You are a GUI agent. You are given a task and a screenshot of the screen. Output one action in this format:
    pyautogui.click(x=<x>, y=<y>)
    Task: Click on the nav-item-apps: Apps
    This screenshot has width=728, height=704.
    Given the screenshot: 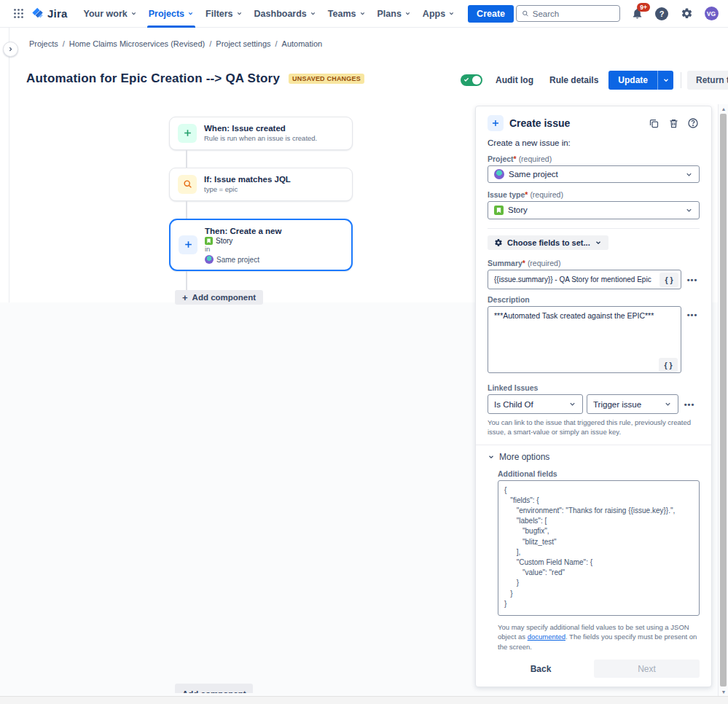 What is the action you would take?
    pyautogui.click(x=439, y=14)
    